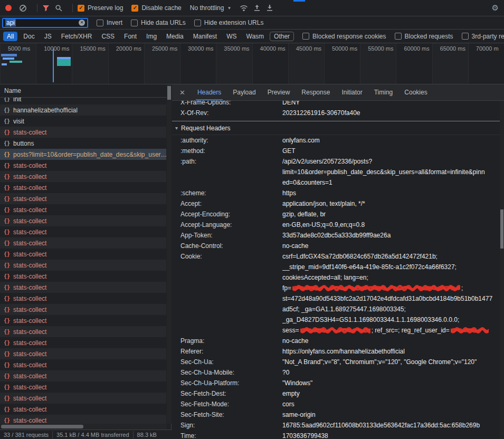 The image size is (504, 439). What do you see at coordinates (83, 426) in the screenshot?
I see `request-list-horizontal-scrollbar` at bounding box center [83, 426].